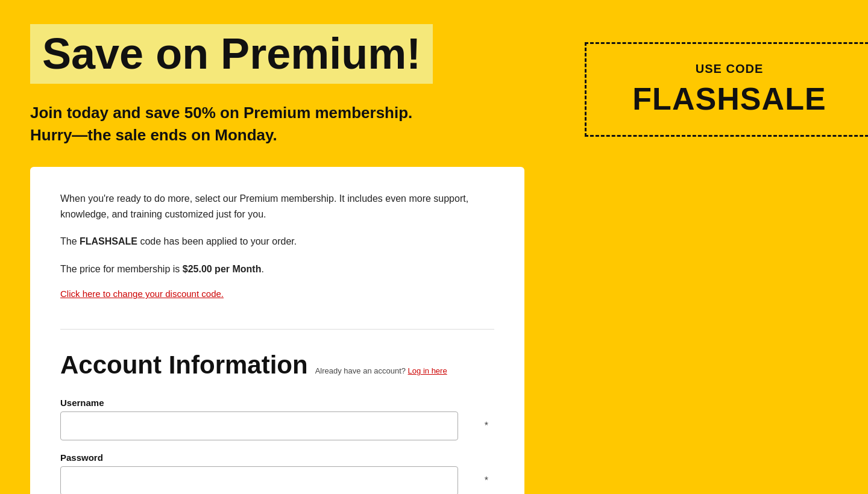  I want to click on main-headline: Save on Premium!, so click(231, 54).